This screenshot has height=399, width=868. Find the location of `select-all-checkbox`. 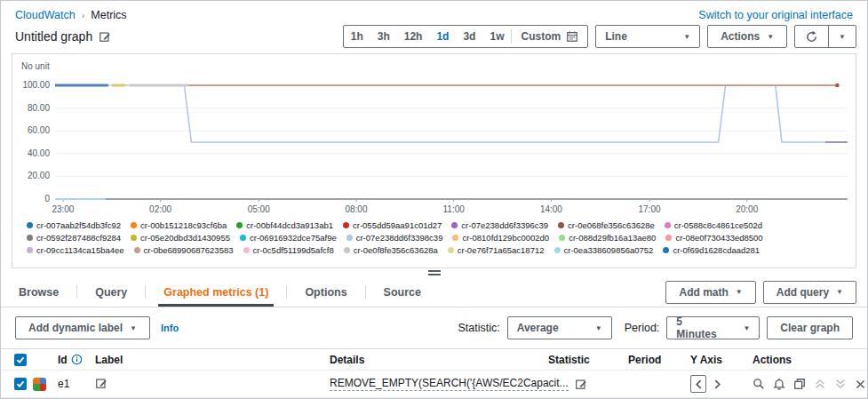

select-all-checkbox is located at coordinates (20, 360).